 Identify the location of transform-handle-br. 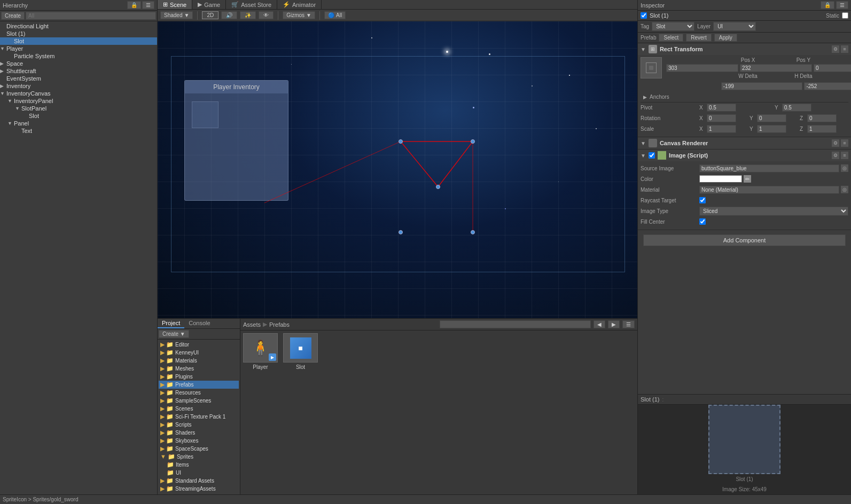
(473, 232).